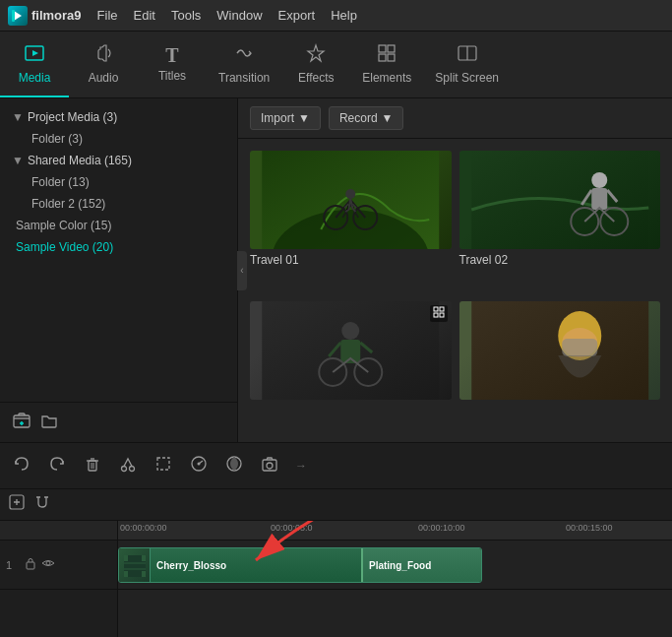 The width and height of the screenshot is (672, 637). What do you see at coordinates (304, 118) in the screenshot?
I see `import-chevron-icon: ▼` at bounding box center [304, 118].